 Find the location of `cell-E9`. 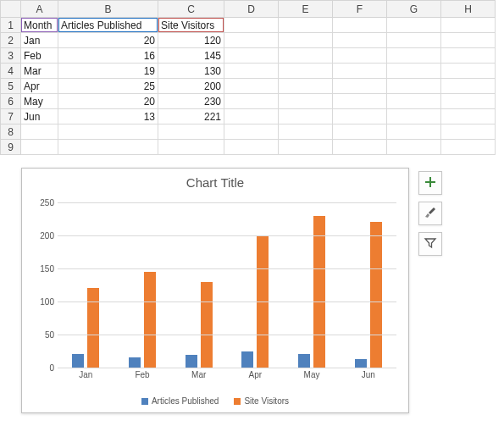

cell-E9 is located at coordinates (306, 147).